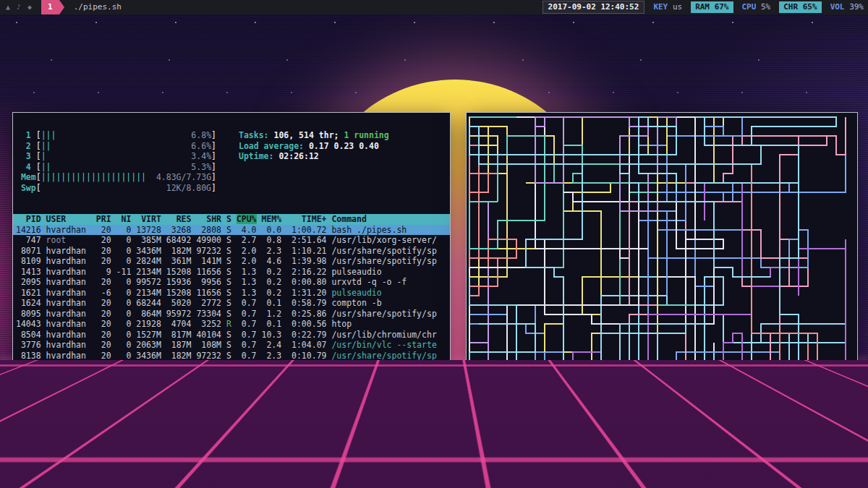  What do you see at coordinates (231, 304) in the screenshot?
I see `process-row: 1624 hvardhan 20 0 68244 5020 2772 S 0.7…` at bounding box center [231, 304].